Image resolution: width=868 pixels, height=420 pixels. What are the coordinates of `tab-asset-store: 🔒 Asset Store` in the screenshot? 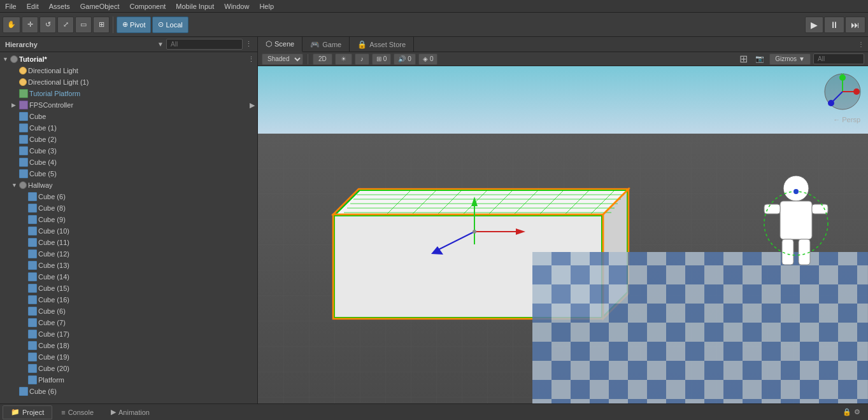 It's located at (382, 45).